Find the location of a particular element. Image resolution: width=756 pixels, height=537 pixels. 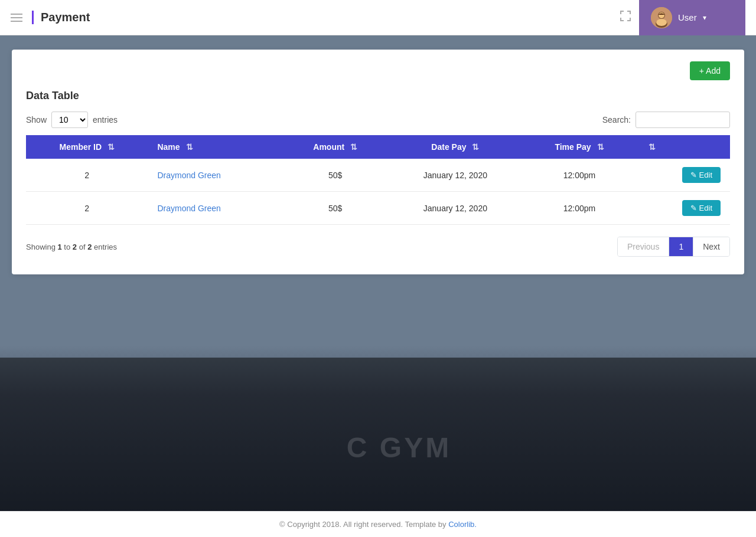

sort-icon-action: ⇅ is located at coordinates (652, 147).